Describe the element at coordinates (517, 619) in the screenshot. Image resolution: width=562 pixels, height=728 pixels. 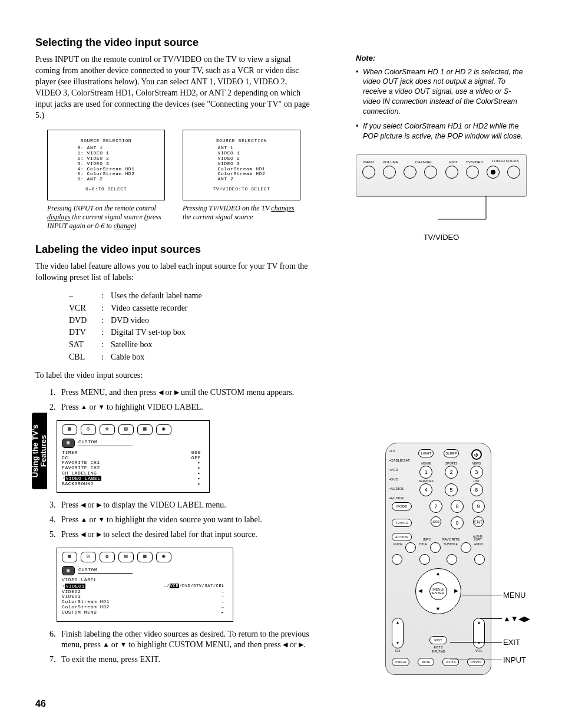
I see `callout-arrows: ▲▼◀▶` at that location.